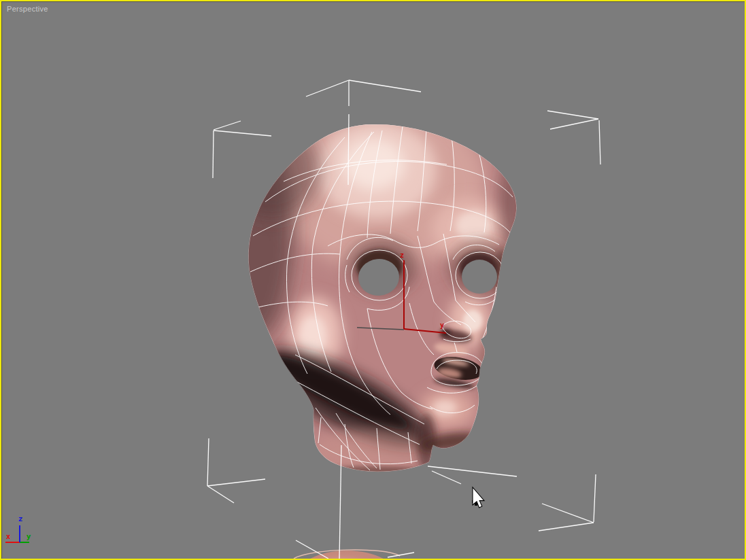 The width and height of the screenshot is (746, 560). What do you see at coordinates (479, 497) in the screenshot?
I see `cursor-arrow-icon` at bounding box center [479, 497].